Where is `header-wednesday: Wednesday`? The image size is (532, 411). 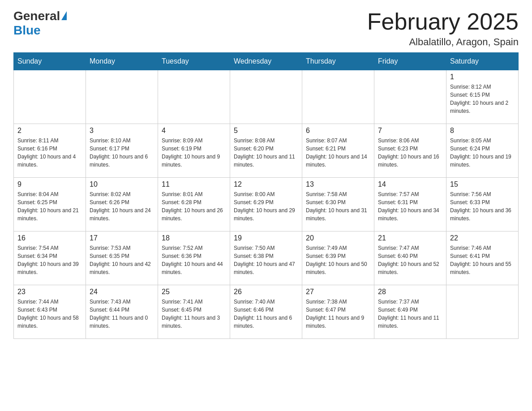
header-wednesday: Wednesday is located at coordinates (266, 62).